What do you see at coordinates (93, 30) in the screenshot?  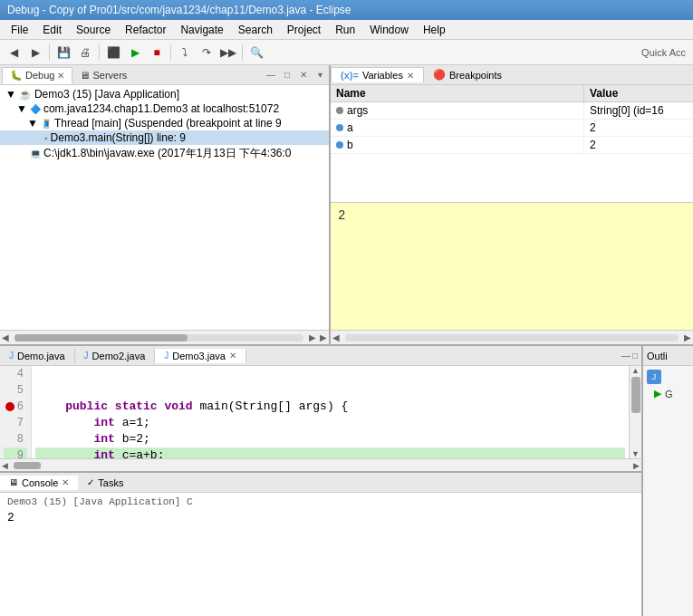 I see `menu-source: Source` at bounding box center [93, 30].